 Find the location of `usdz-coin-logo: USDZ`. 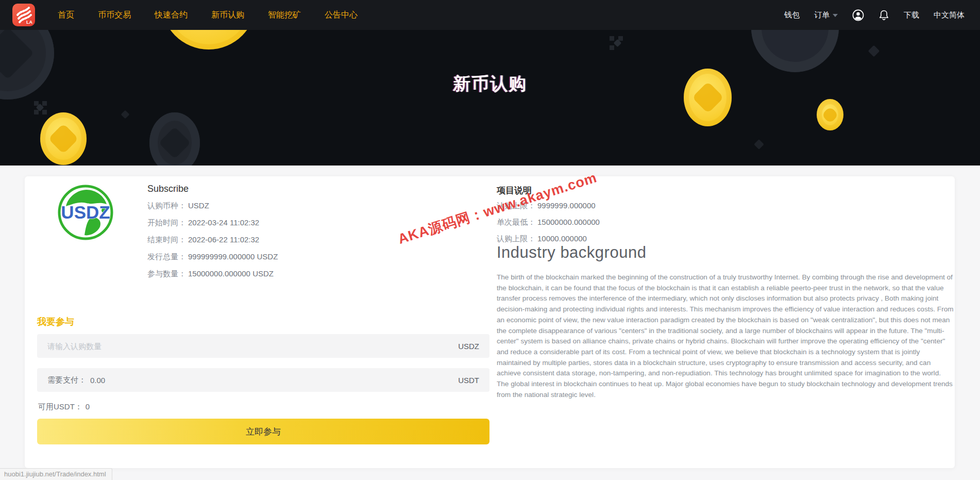

usdz-coin-logo: USDZ is located at coordinates (86, 212).